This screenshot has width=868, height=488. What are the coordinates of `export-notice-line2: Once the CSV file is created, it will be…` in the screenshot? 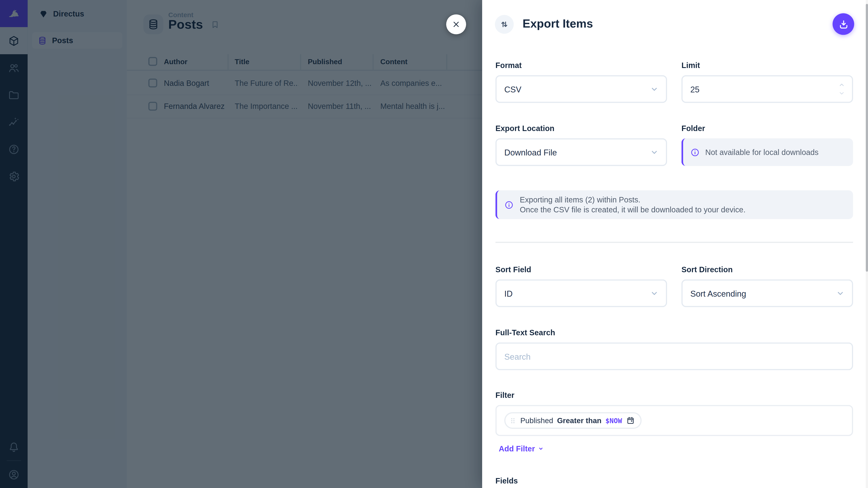 It's located at (633, 209).